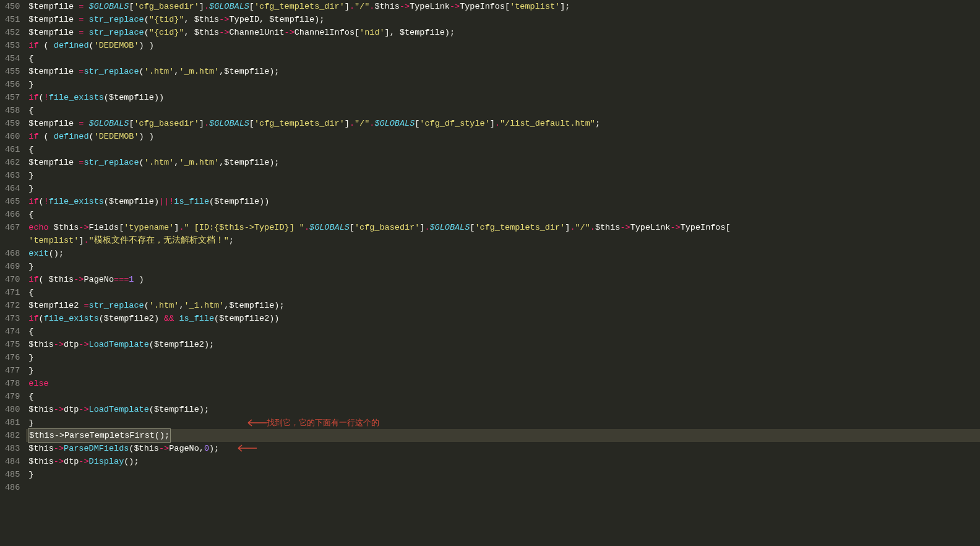  What do you see at coordinates (12, 228) in the screenshot?
I see `line-number: 467` at bounding box center [12, 228].